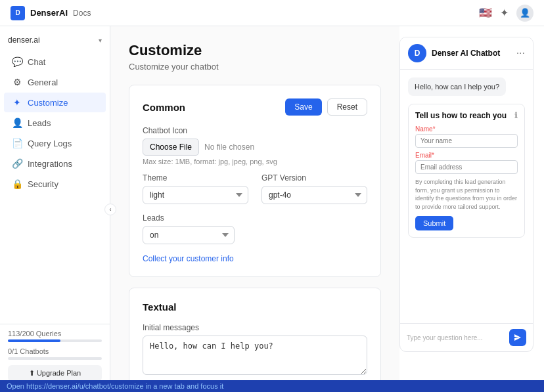  Describe the element at coordinates (456, 338) in the screenshot. I see `chat-input-placeholder: Type your question here...` at that location.